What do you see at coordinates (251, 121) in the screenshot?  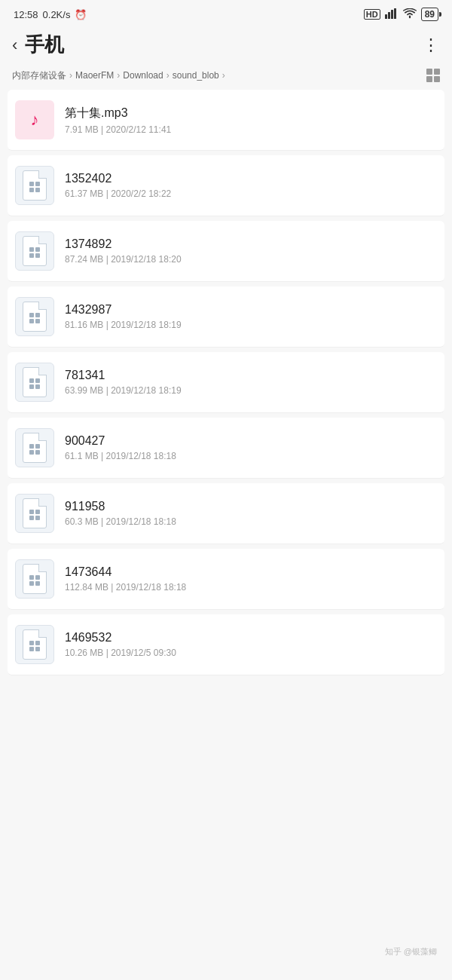 I see `file-info: 第十集.mp3 7.91 MB | 2020/2/12 11:41` at bounding box center [251, 121].